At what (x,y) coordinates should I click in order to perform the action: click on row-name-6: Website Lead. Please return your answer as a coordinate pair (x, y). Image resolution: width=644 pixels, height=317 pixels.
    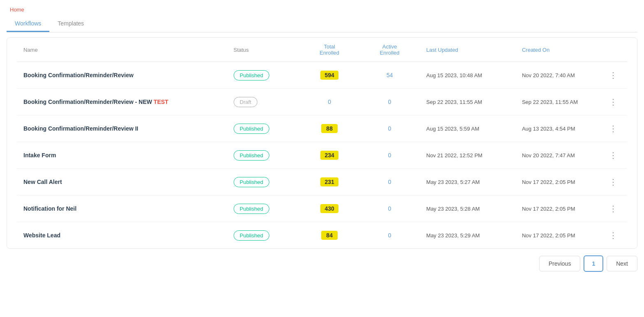
    Looking at the image, I should click on (122, 236).